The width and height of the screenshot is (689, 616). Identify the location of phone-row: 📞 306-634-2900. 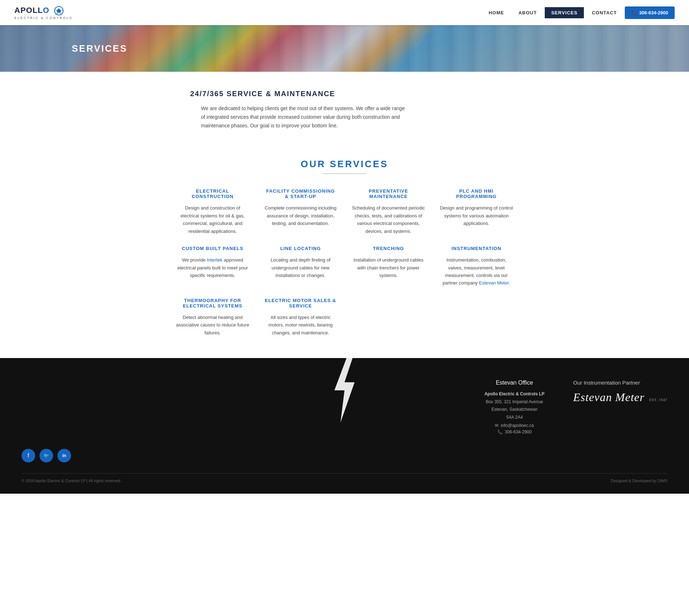
(515, 432).